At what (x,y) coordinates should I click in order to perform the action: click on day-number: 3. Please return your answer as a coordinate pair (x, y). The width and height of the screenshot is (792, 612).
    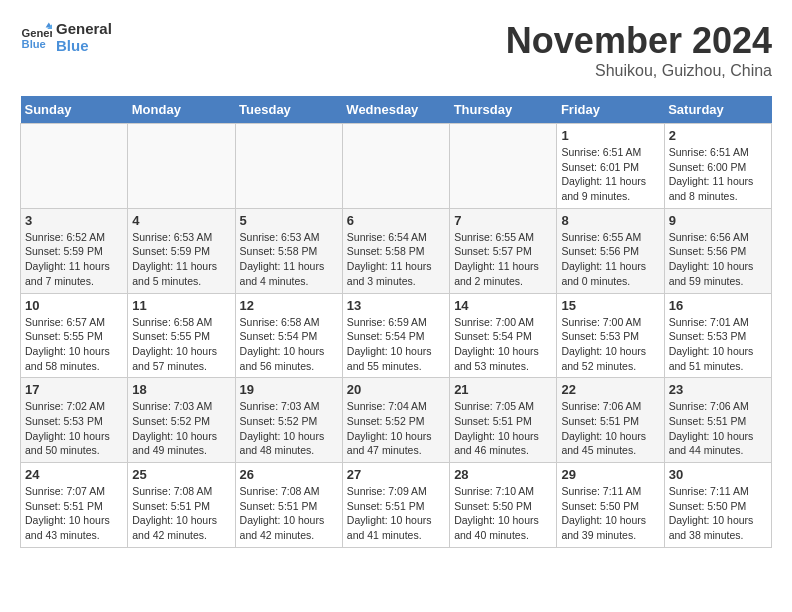
    Looking at the image, I should click on (74, 220).